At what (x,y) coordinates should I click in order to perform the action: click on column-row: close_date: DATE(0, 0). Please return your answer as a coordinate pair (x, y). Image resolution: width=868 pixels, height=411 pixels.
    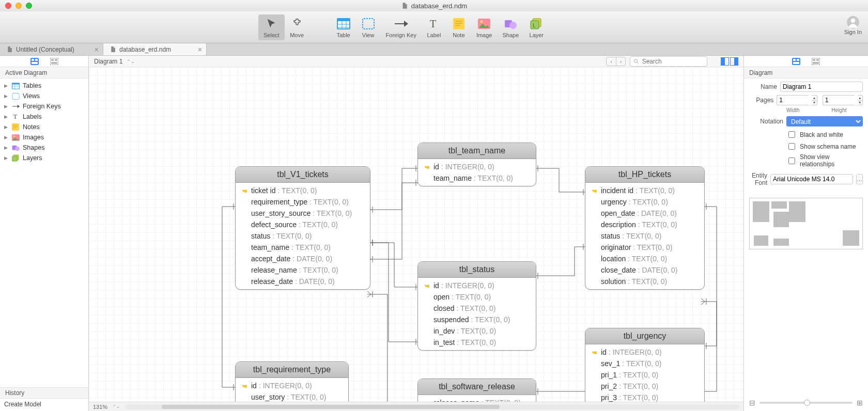
    Looking at the image, I should click on (645, 270).